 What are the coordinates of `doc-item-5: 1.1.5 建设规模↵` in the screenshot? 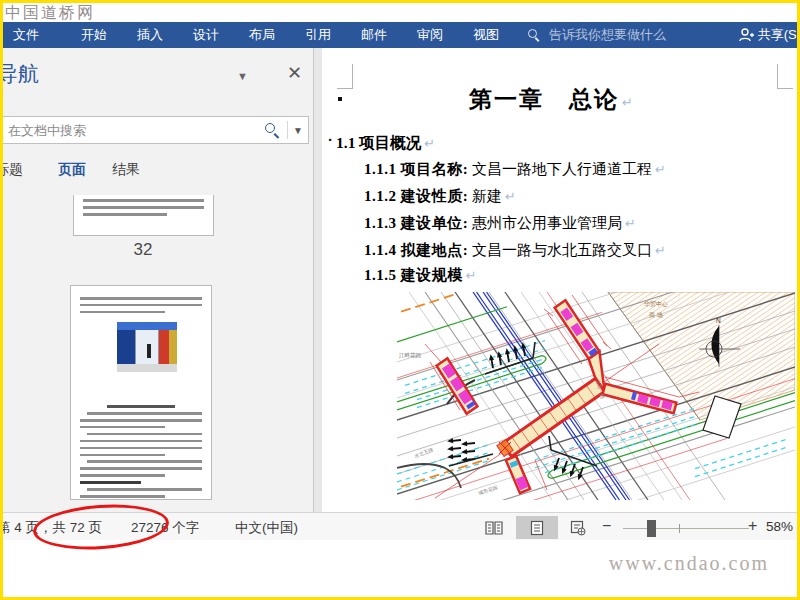 It's located at (420, 276).